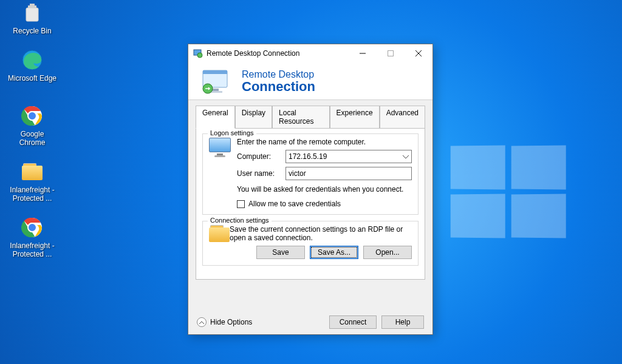  Describe the element at coordinates (202, 322) in the screenshot. I see `chevron-up-icon` at that location.